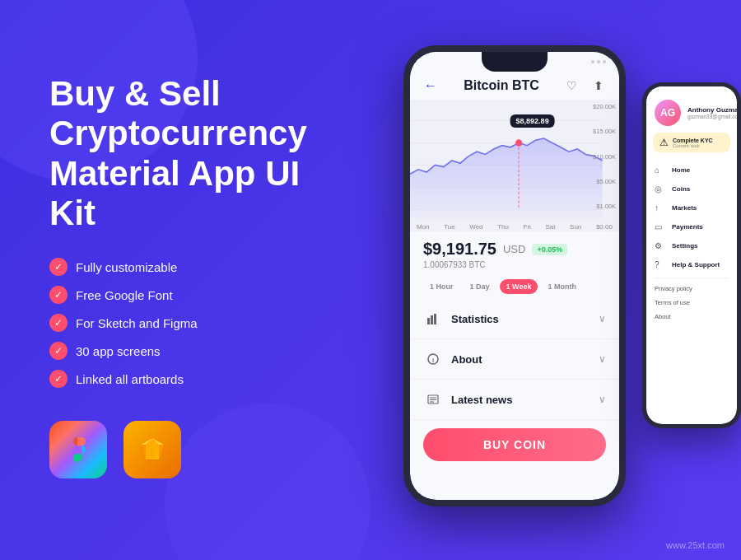 The width and height of the screenshot is (741, 560). Describe the element at coordinates (692, 227) in the screenshot. I see `nav-item-payments: ▭ Payments` at that location.